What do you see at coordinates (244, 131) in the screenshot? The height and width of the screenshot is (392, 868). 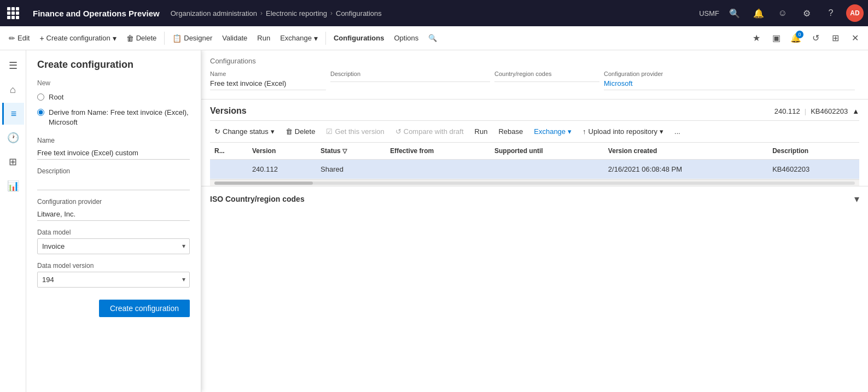 I see `change-status-button: ↻ Change status ▾` at bounding box center [244, 131].